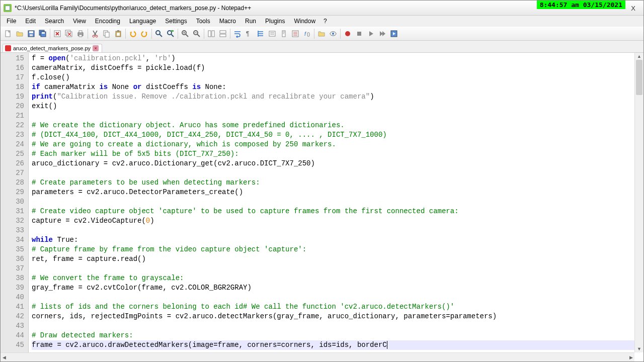 The width and height of the screenshot is (644, 362). What do you see at coordinates (307, 34) in the screenshot?
I see `function-list-icon: f()` at bounding box center [307, 34].